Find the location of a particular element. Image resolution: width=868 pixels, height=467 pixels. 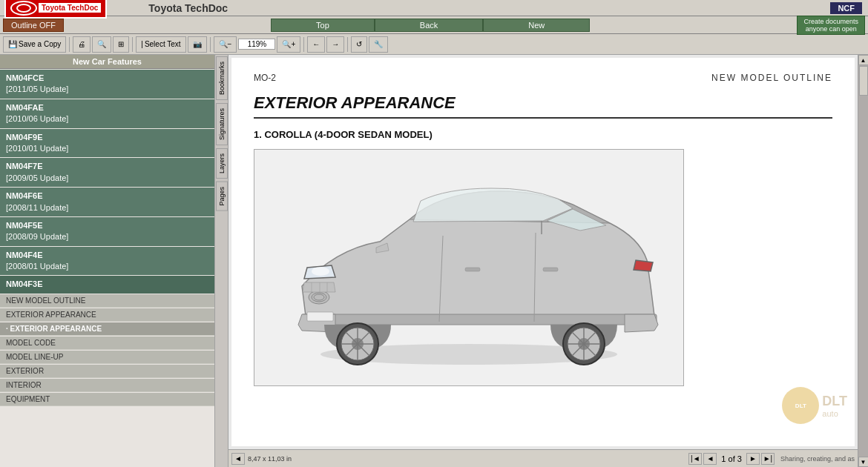

sidebar-item-nm04f5e: NM04F5E [2008/09 Update] is located at coordinates (107, 231).